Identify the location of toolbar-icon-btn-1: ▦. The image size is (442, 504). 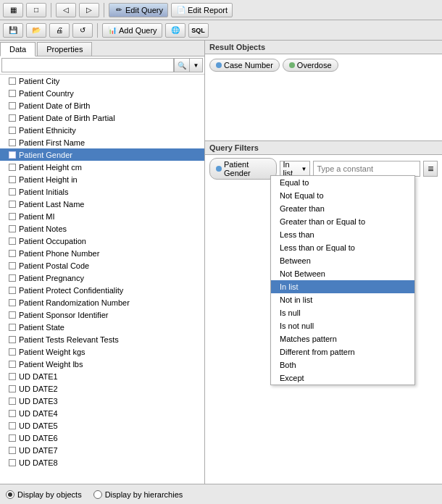
(13, 10).